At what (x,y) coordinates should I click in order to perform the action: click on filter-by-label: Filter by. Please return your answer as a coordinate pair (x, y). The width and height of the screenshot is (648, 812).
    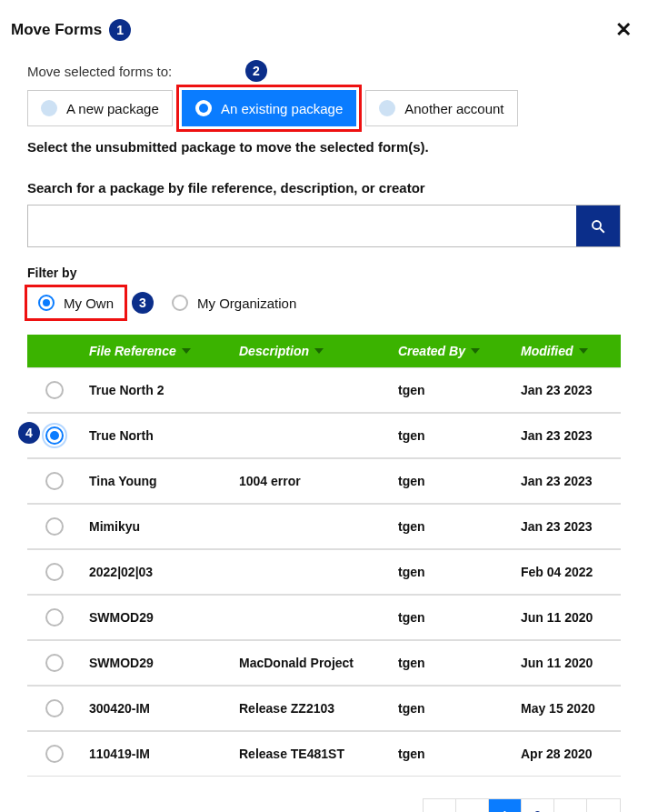
    Looking at the image, I should click on (324, 273).